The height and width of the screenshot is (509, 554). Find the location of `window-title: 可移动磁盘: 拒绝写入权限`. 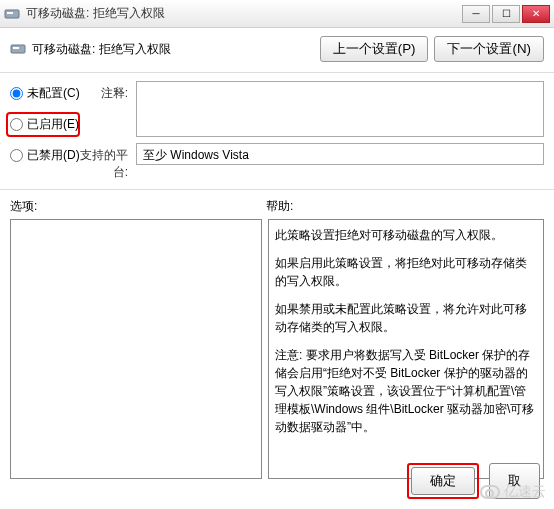

window-title: 可移动磁盘: 拒绝写入权限 is located at coordinates (244, 14).